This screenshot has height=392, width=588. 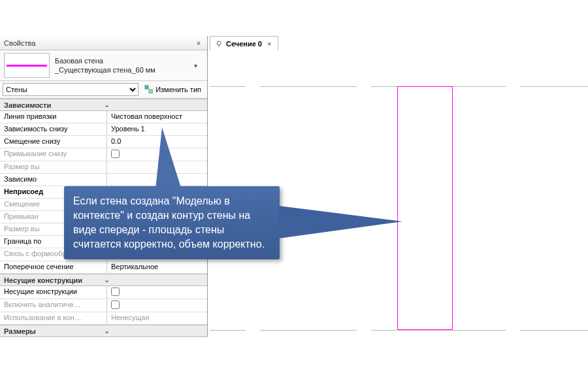 I want to click on group-structural: Несущие конструкции⌄, so click(x=103, y=280).